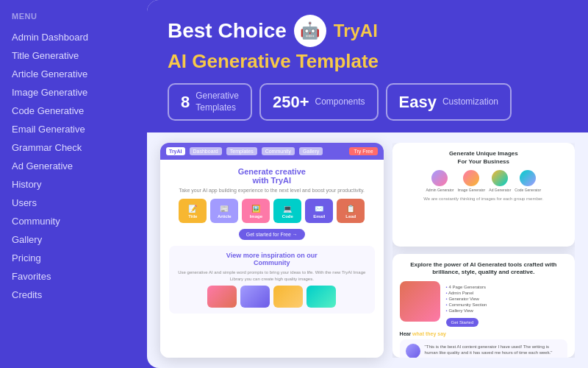 This screenshot has height=368, width=588. Describe the element at coordinates (368, 102) in the screenshot. I see `stats-row: 8GenerativeTemplates250+ComponentsEasyCu…` at that location.